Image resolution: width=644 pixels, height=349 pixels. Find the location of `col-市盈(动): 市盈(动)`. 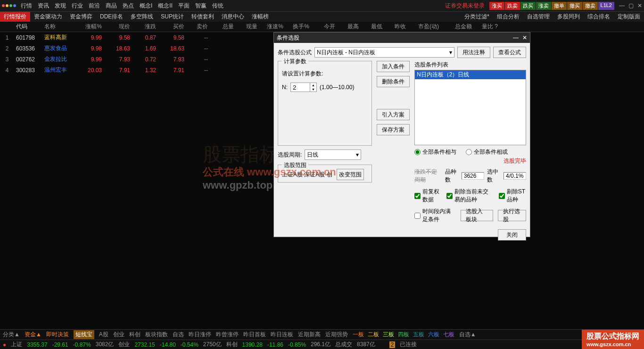

col-市盈(动): 市盈(动) is located at coordinates (424, 26).